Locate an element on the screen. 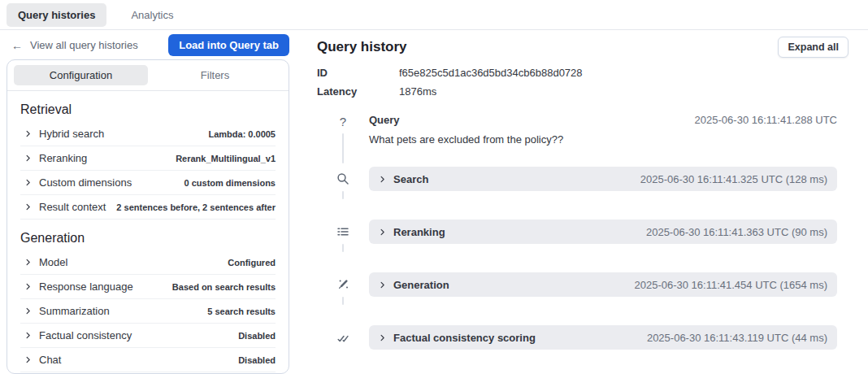 The image size is (868, 374). timeline-step-query: ? Query 2025-06-30 16:11:41.288 UTC What… is located at coordinates (577, 140).